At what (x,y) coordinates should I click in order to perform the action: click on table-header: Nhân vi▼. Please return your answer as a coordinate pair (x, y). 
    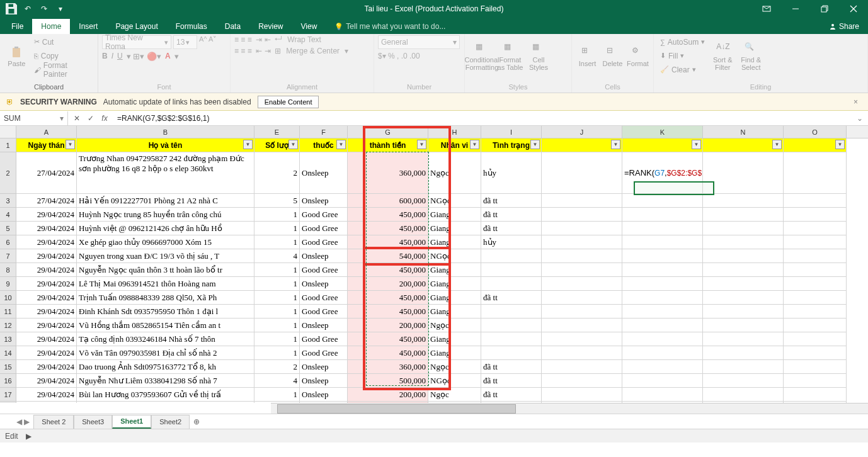
    Looking at the image, I should click on (455, 145).